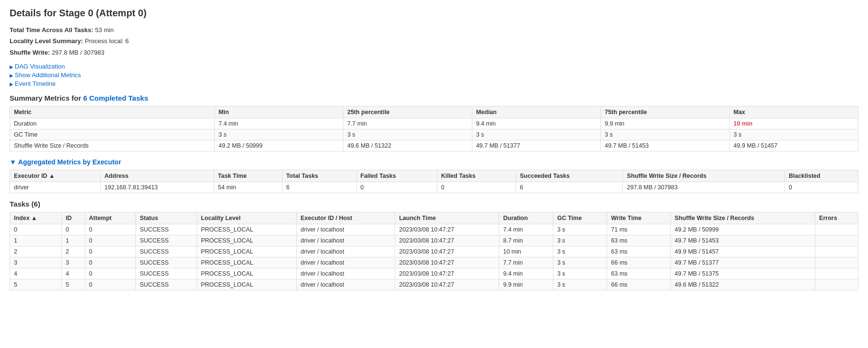 The height and width of the screenshot is (348, 868). I want to click on col-min: Min, so click(279, 112).